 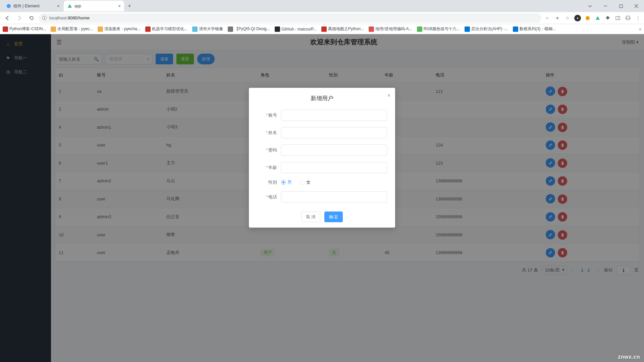 I want to click on window-minimize-icon, so click(x=605, y=6).